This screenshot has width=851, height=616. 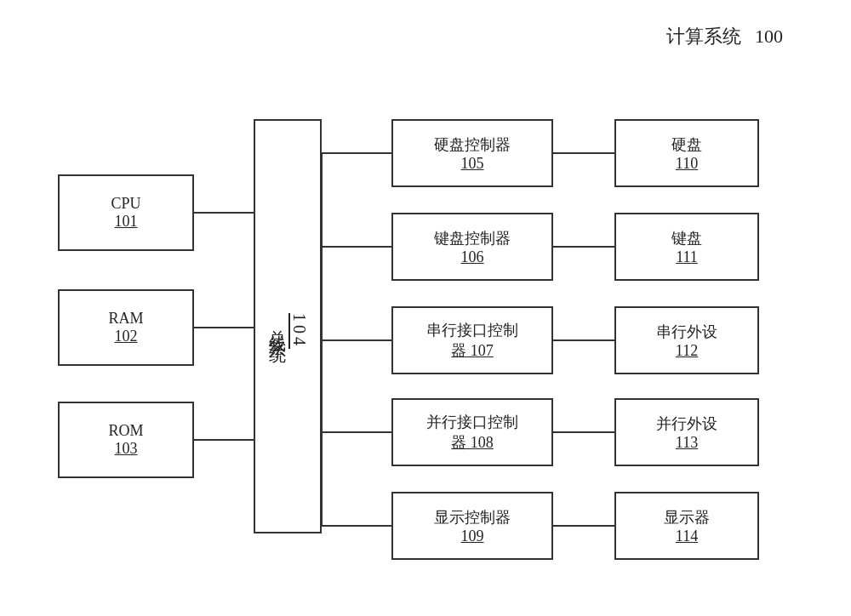 I want to click on hdd-ctrl-label: 硬盘控制器, so click(x=472, y=145).